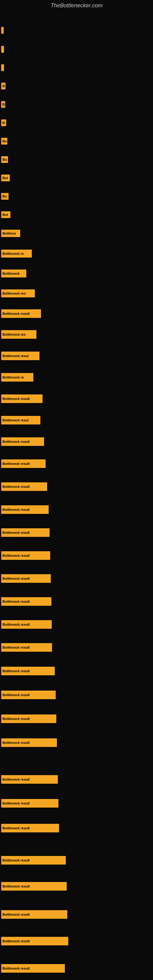 Image resolution: width=153 pixels, height=980 pixels. Describe the element at coordinates (76, 5) in the screenshot. I see `site-title: TheBottlenecker.com` at that location.